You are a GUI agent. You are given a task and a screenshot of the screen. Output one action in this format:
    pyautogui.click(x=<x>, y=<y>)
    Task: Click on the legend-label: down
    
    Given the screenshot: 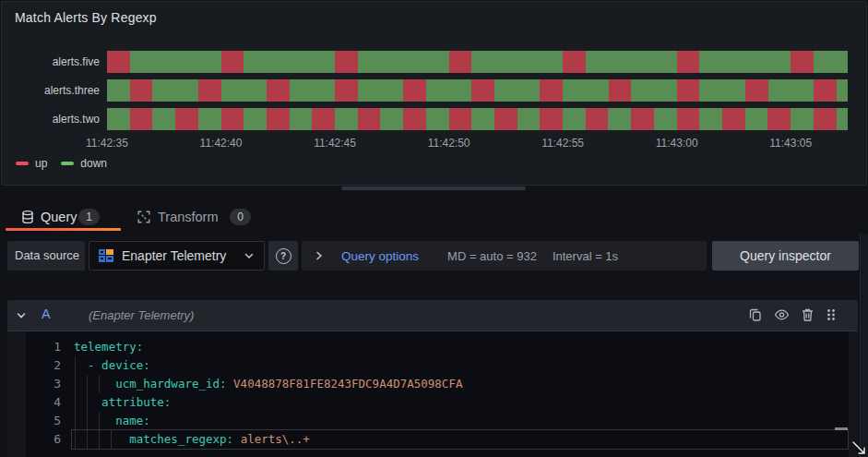 What is the action you would take?
    pyautogui.click(x=94, y=163)
    